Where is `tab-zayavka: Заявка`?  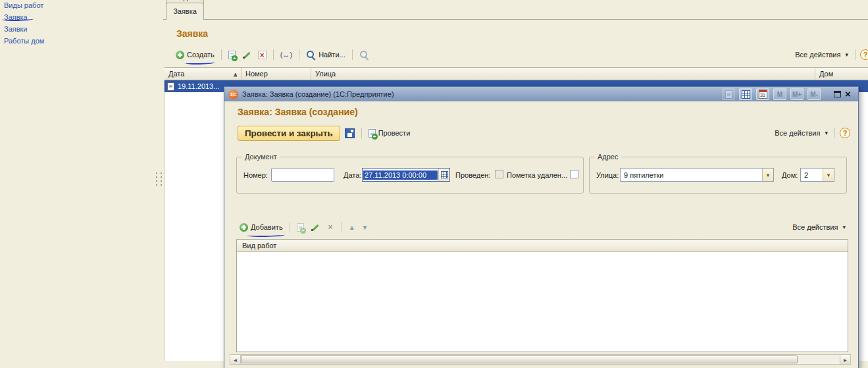
tab-zayavka: Заявка is located at coordinates (185, 12).